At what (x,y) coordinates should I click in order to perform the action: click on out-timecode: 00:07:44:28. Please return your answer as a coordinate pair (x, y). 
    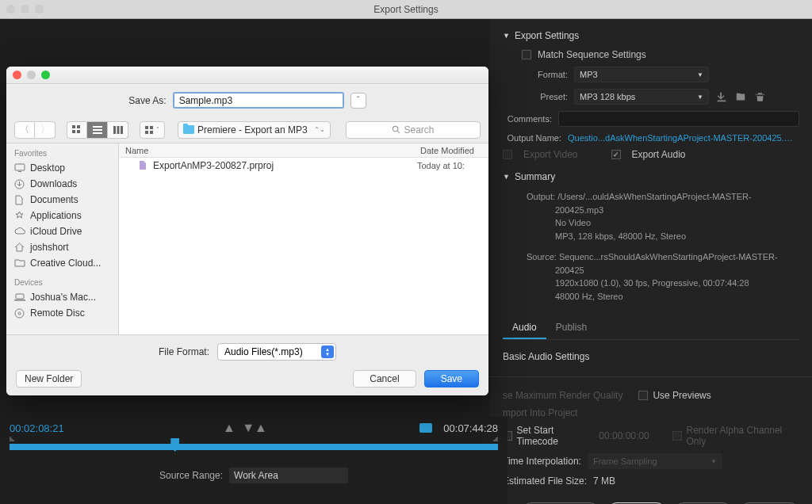
    Looking at the image, I should click on (471, 428).